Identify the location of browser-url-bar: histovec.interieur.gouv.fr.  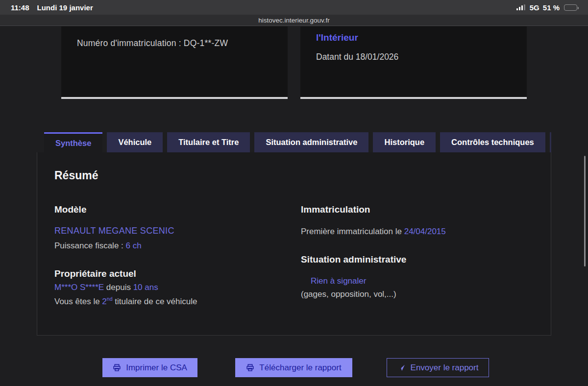
(294, 21).